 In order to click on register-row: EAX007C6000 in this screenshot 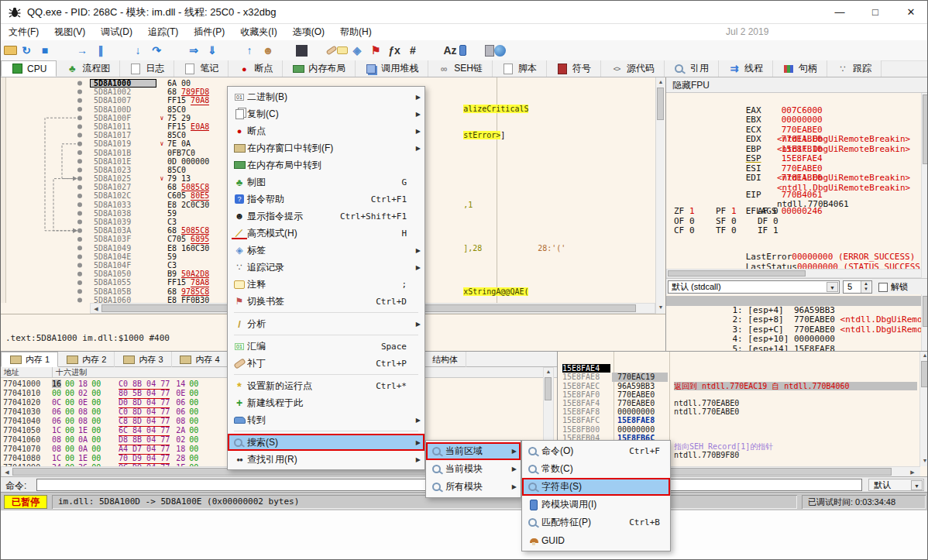, I will do `click(794, 101)`.